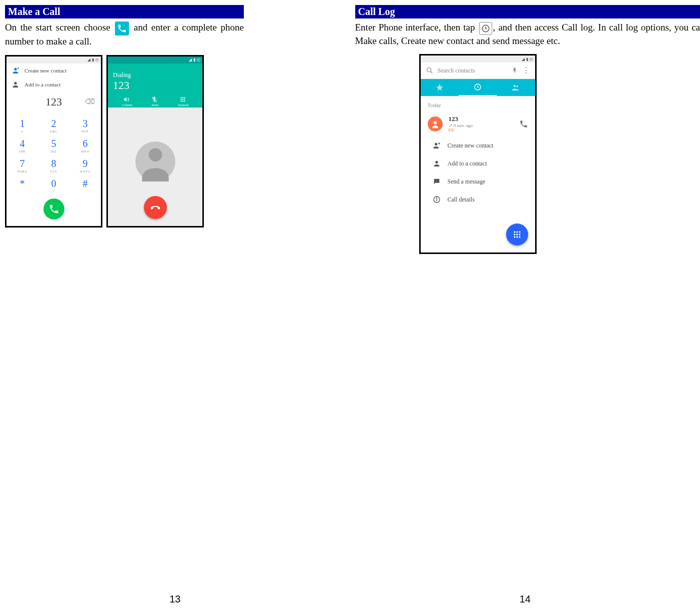 Image resolution: width=700 pixels, height=610 pixels. Describe the element at coordinates (525, 599) in the screenshot. I see `page-number-right: 14` at that location.